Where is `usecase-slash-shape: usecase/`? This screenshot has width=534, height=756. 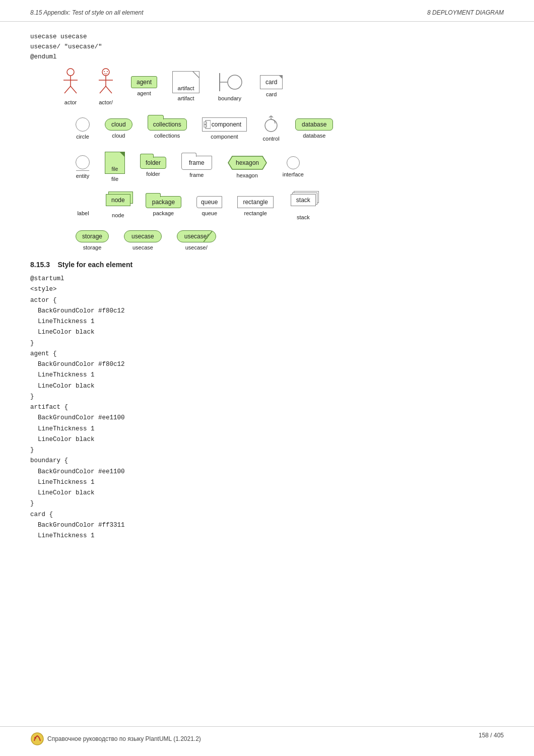 usecase-slash-shape: usecase/ is located at coordinates (196, 236).